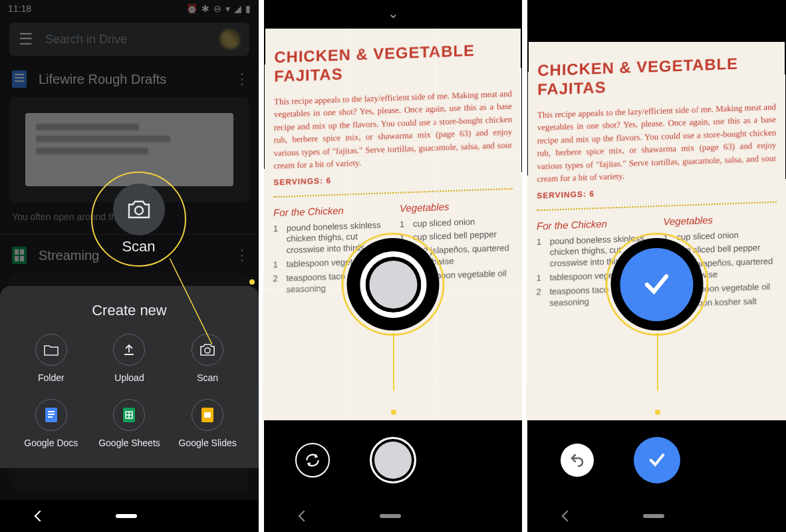 The width and height of the screenshot is (786, 532). I want to click on shutter-button, so click(393, 460).